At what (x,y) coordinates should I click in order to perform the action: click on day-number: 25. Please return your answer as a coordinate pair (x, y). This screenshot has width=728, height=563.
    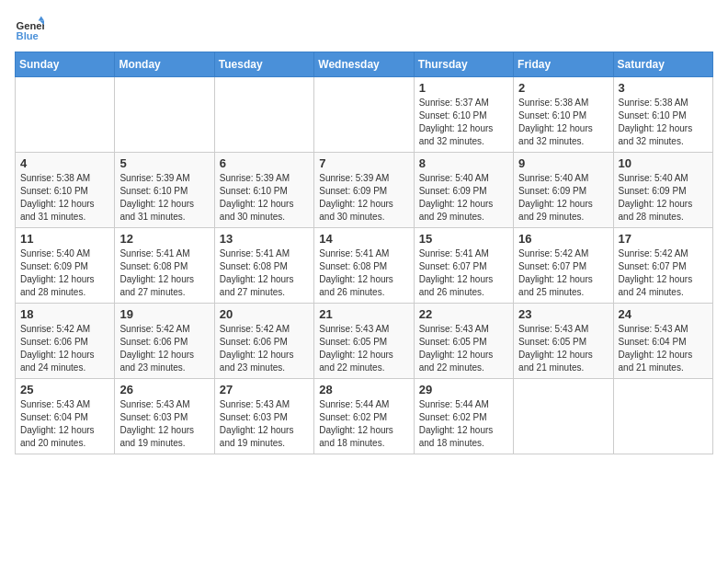
    Looking at the image, I should click on (64, 390).